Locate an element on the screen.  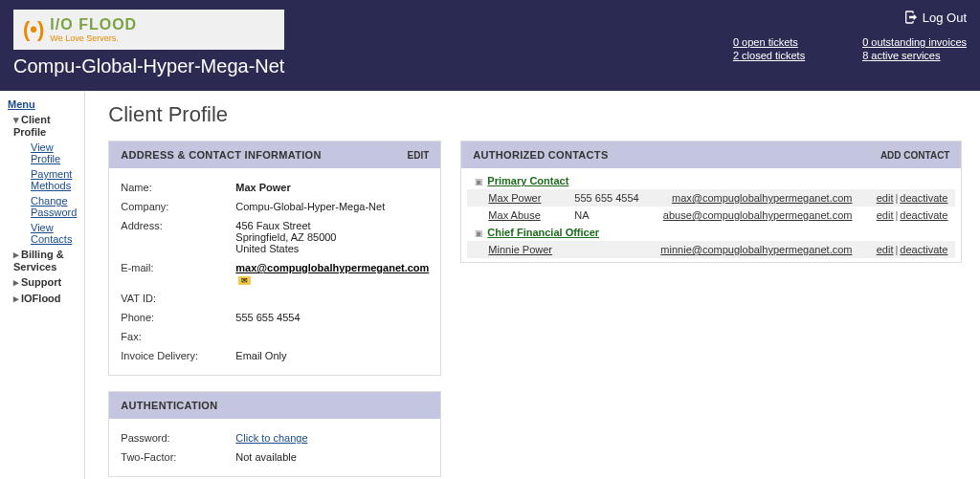
label-email: E-mail: is located at coordinates (178, 273).